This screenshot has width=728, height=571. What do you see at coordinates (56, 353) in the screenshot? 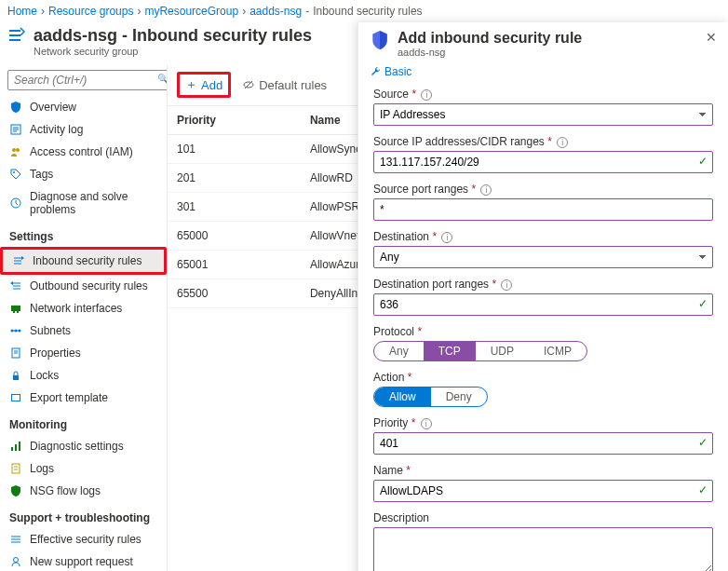
I see `sidebar-item-label: Properties` at bounding box center [56, 353].